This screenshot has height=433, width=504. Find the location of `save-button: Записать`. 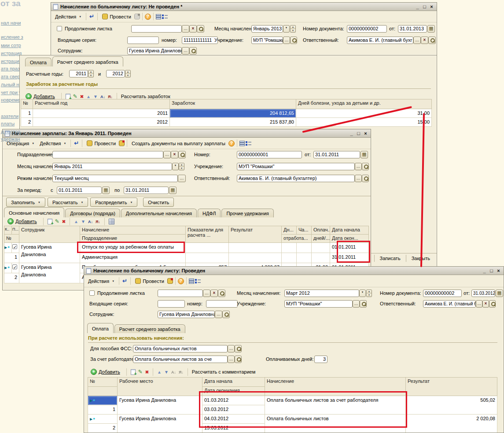

save-button: Записать is located at coordinates (390, 258).